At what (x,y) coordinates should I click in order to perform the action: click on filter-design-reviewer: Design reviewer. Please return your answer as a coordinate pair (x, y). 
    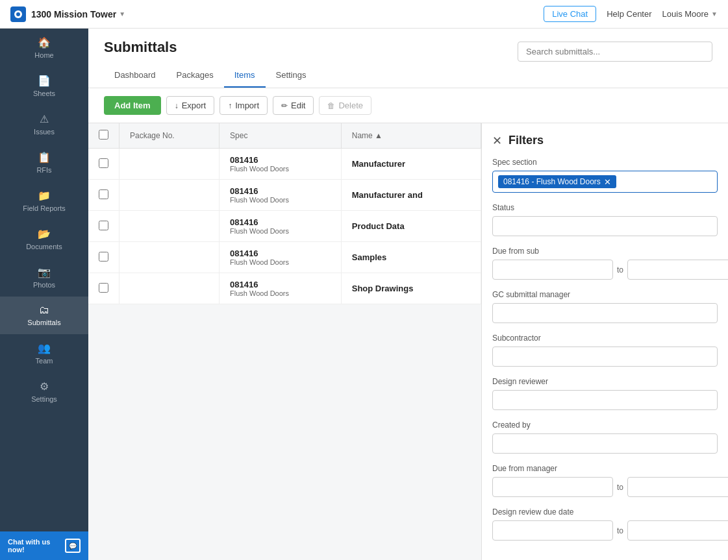
    Looking at the image, I should click on (605, 393).